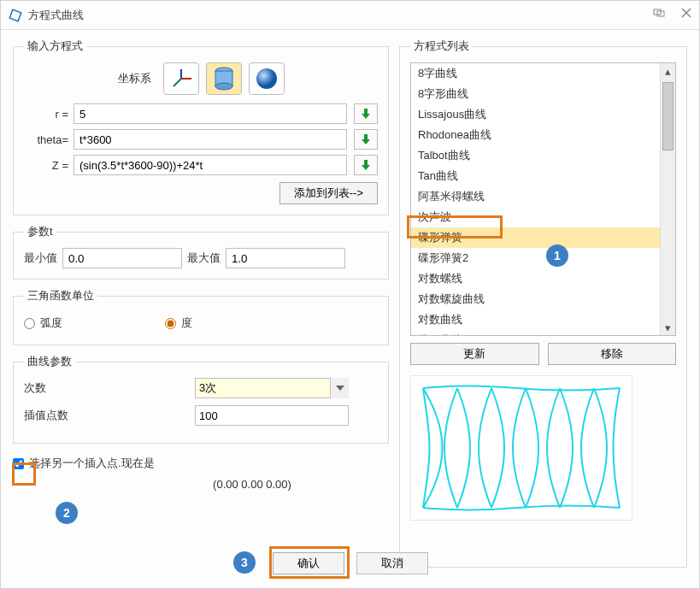  What do you see at coordinates (392, 563) in the screenshot?
I see `cancel-button: 取消` at bounding box center [392, 563].